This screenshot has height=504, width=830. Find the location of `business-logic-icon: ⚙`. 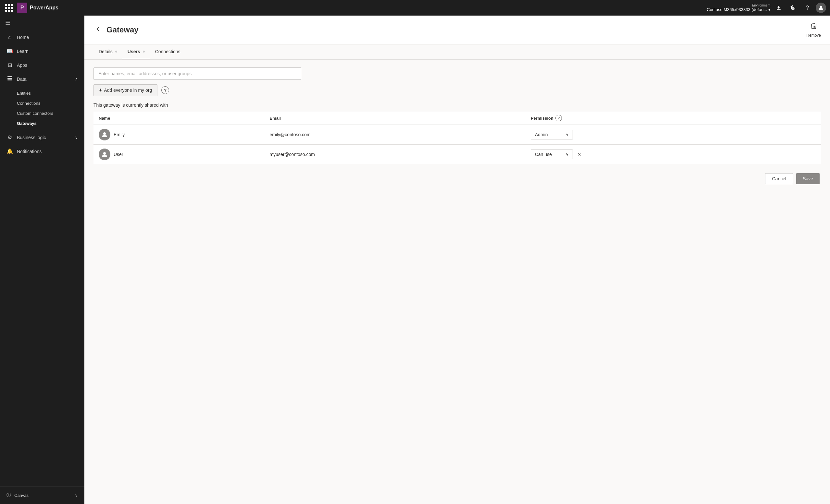

business-logic-icon: ⚙ is located at coordinates (10, 137).